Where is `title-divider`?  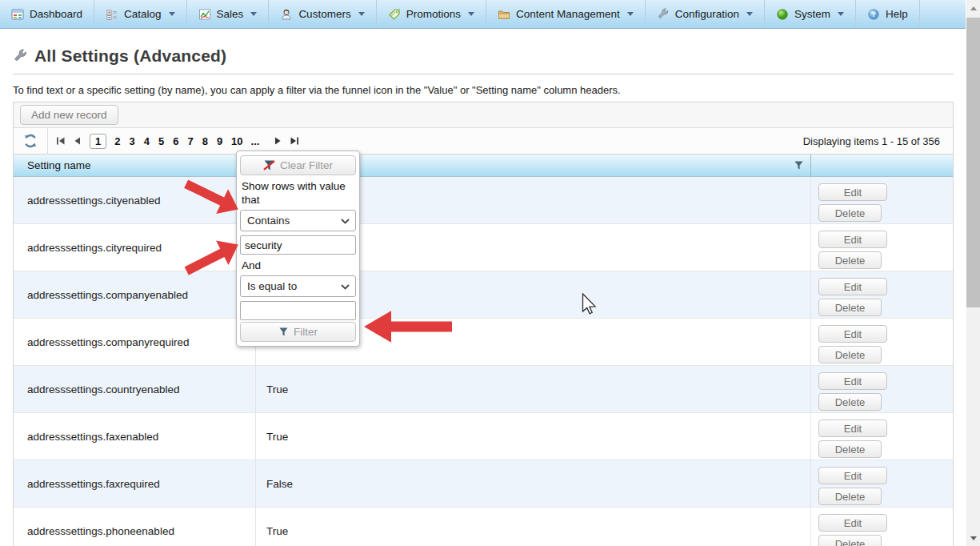
title-divider is located at coordinates (483, 74).